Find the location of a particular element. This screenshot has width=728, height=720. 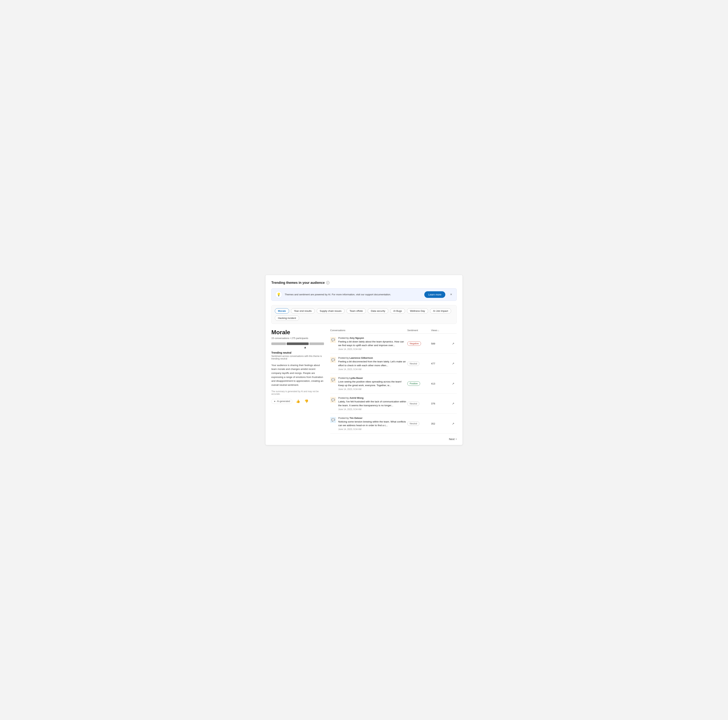

table-header: Conversations Sentiment Views ↓ is located at coordinates (393, 332).